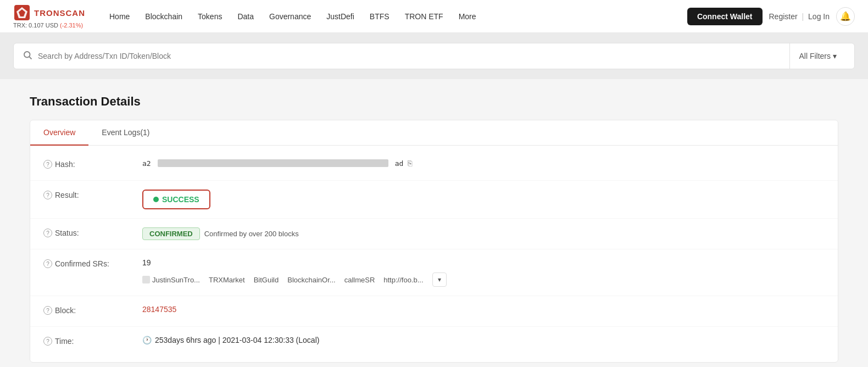  What do you see at coordinates (290, 16) in the screenshot?
I see `nav-governance: Governance` at bounding box center [290, 16].